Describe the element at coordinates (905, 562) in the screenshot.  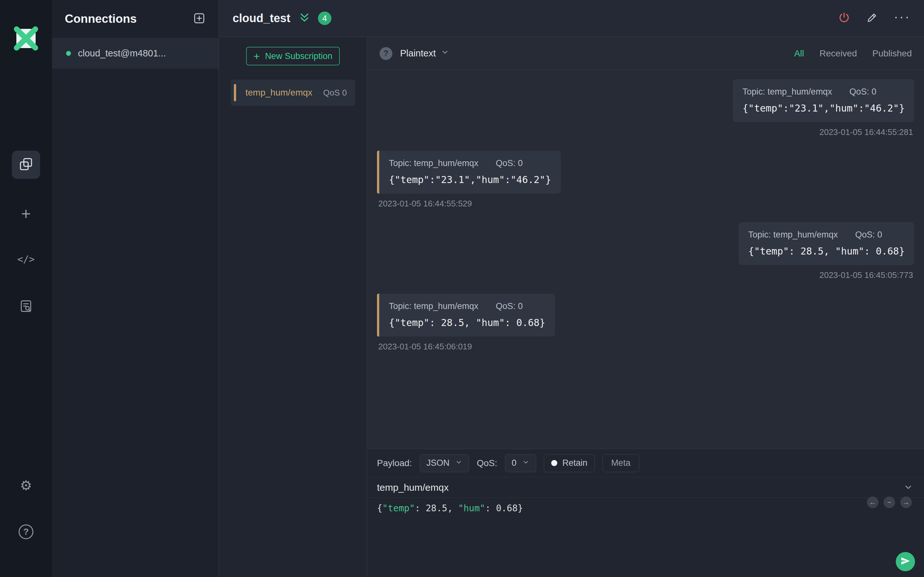
I see `send-button` at that location.